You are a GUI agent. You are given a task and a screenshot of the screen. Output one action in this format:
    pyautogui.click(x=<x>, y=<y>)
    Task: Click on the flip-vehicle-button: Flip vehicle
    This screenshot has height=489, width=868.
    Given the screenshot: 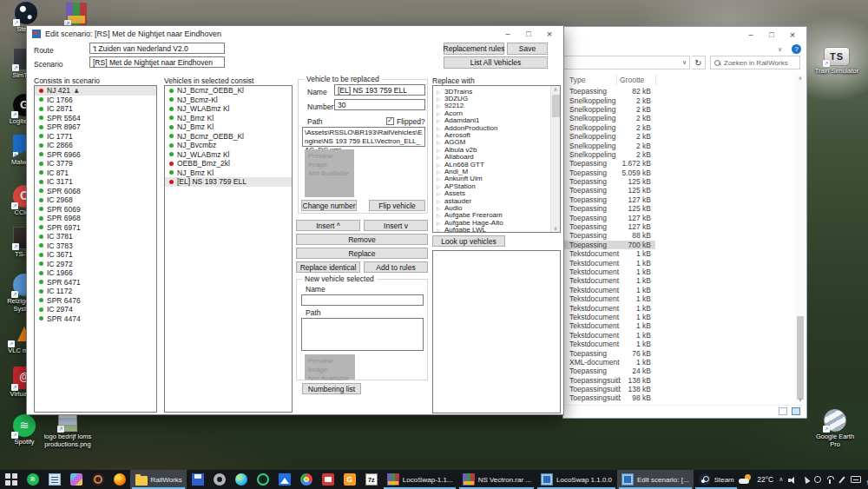 What is the action you would take?
    pyautogui.click(x=398, y=205)
    